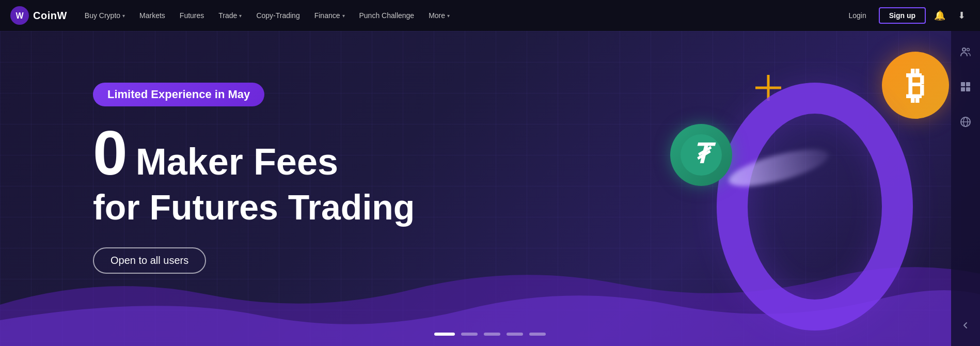  What do you see at coordinates (150, 260) in the screenshot?
I see `open-to-all-button: Open to all users` at bounding box center [150, 260].